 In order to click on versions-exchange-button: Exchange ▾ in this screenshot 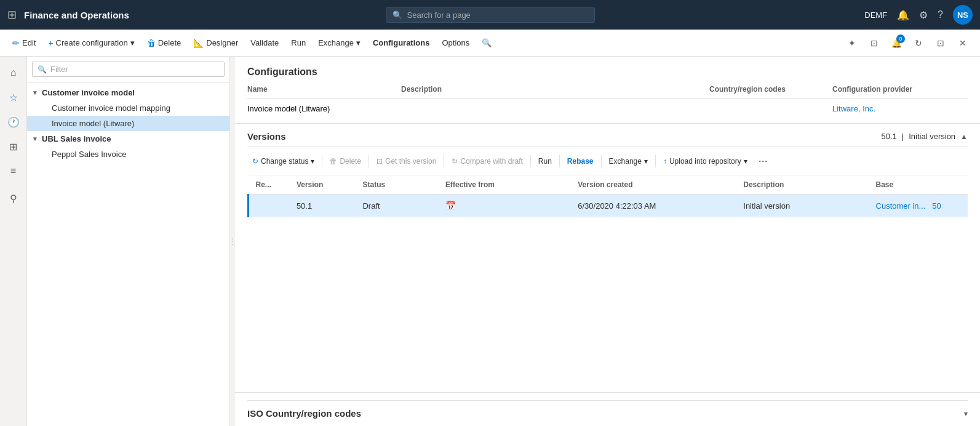, I will do `click(629, 161)`.